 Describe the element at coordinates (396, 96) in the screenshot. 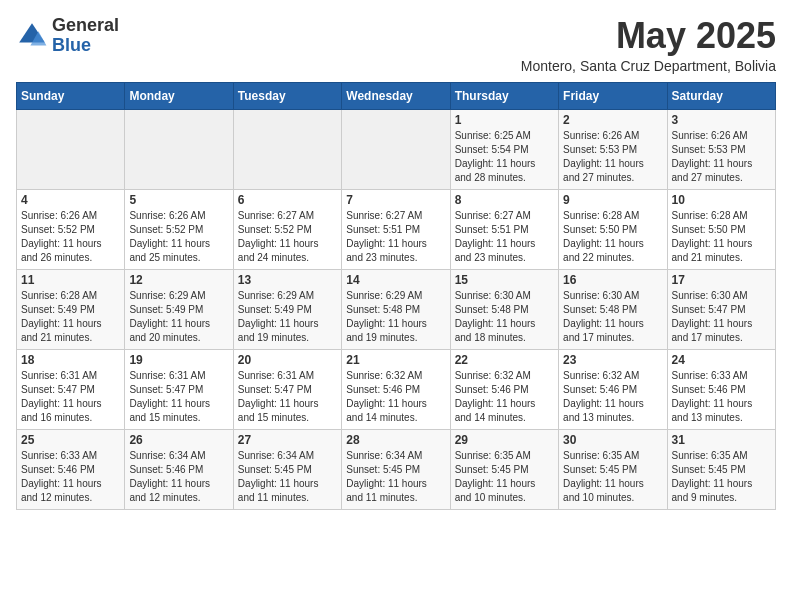

I see `header-row: SundayMondayTuesdayWednesdayThursdayFrid…` at that location.